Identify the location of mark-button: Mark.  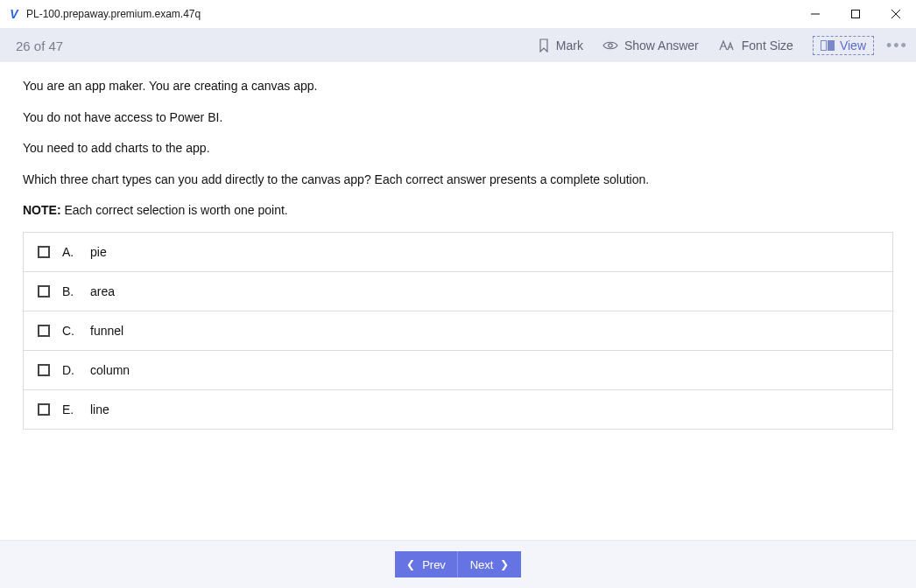
(560, 46).